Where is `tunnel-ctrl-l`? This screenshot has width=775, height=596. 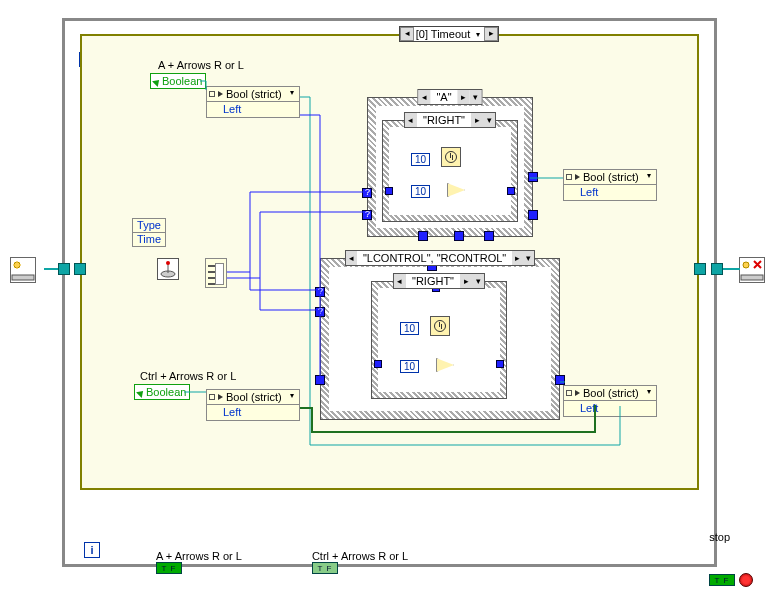 tunnel-ctrl-l is located at coordinates (320, 380).